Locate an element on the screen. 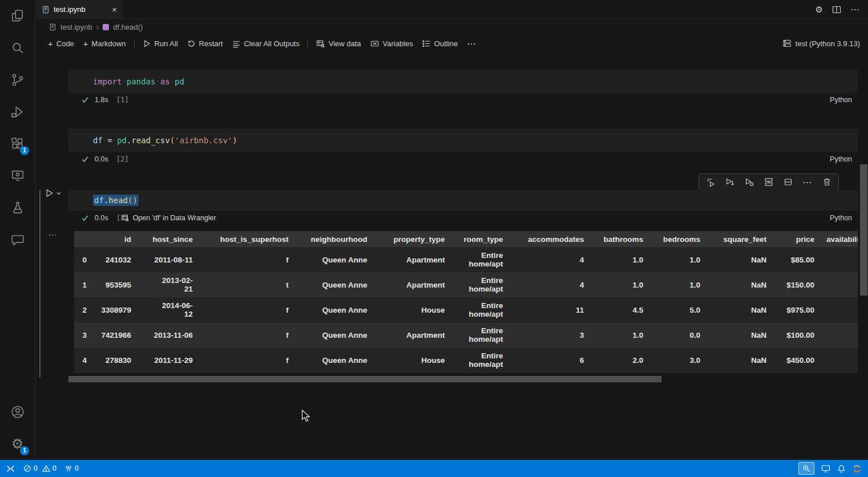 The image size is (868, 477). notifications-bell is located at coordinates (842, 469).